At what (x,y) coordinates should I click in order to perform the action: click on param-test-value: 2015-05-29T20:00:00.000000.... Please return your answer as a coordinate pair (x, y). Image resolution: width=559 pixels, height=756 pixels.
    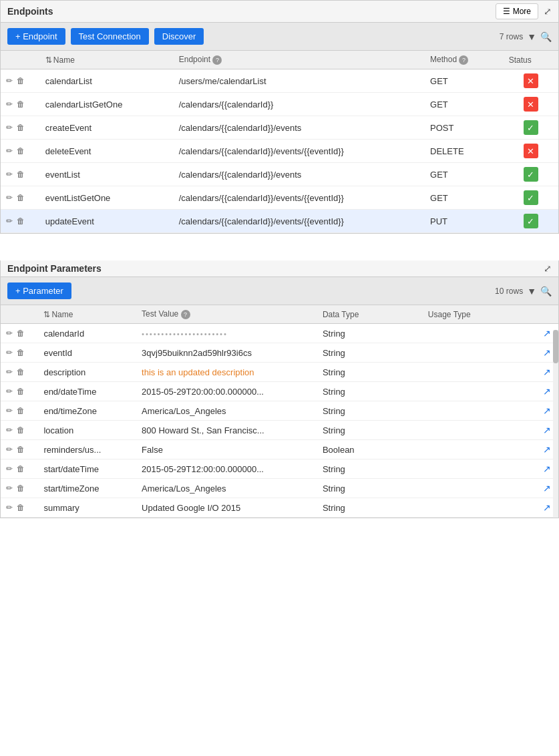
    Looking at the image, I should click on (203, 391).